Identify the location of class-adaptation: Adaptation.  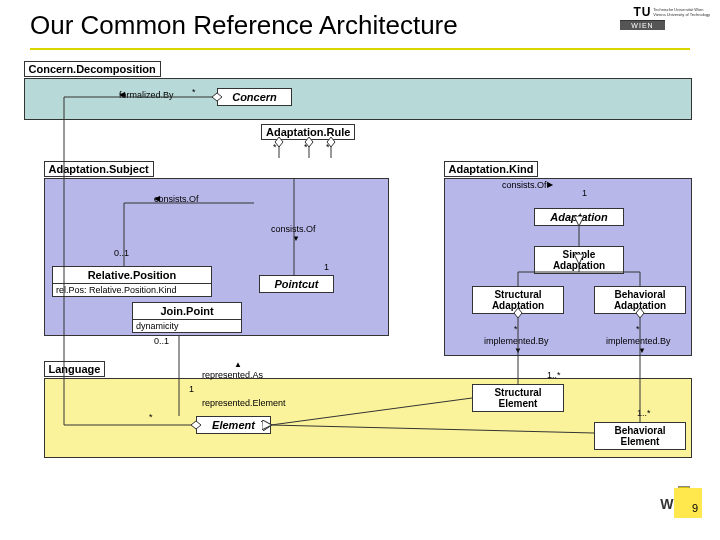
(579, 217).